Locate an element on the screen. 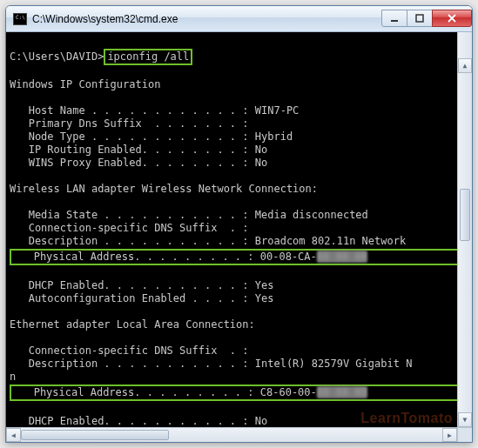 Image resolution: width=478 pixels, height=448 pixels. wins-proxy-row: WINS Proxy Enabled. . . . . . . . : No is located at coordinates (138, 163).